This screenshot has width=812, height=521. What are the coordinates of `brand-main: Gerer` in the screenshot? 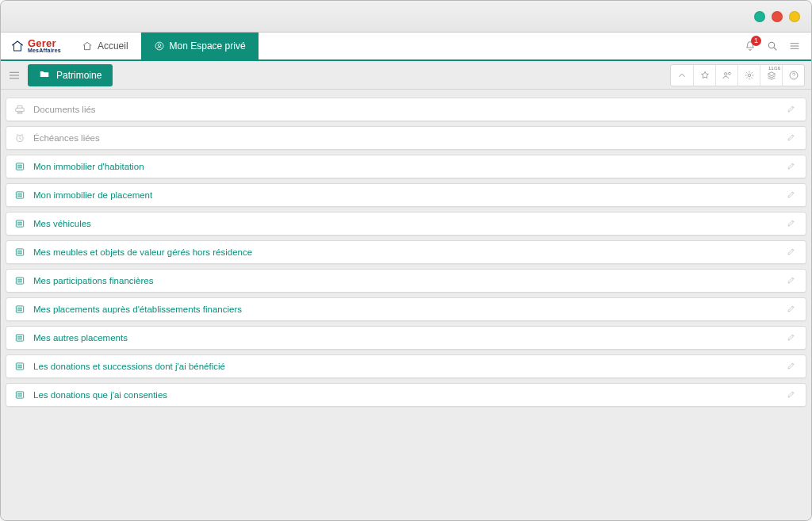 It's located at (44, 44).